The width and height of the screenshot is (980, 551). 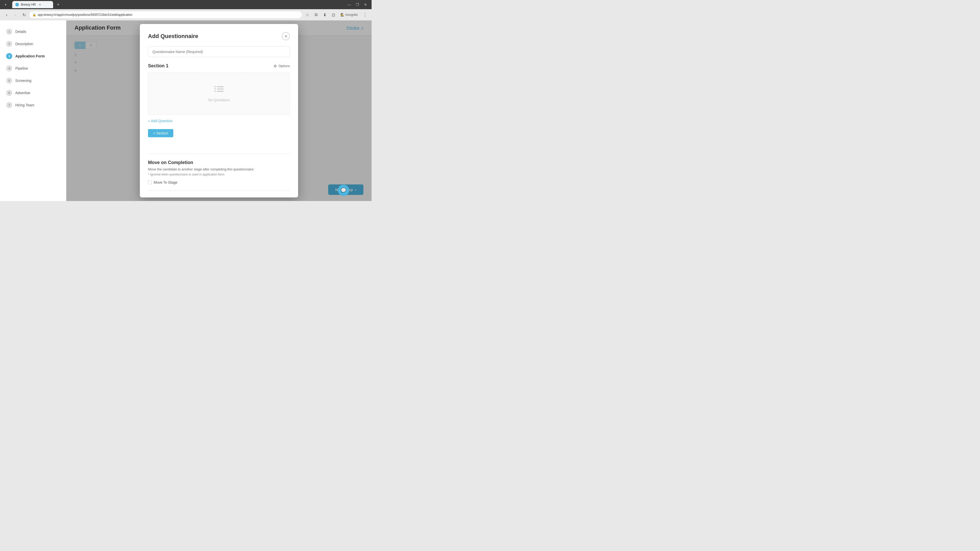 I want to click on download-btn: ⬇, so click(x=325, y=15).